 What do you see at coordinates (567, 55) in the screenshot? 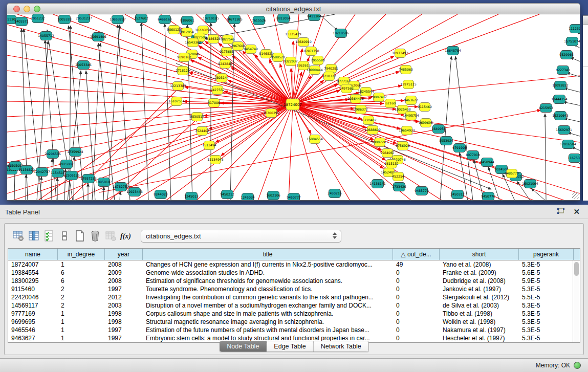
I see `graph-node: 9329966` at bounding box center [567, 55].